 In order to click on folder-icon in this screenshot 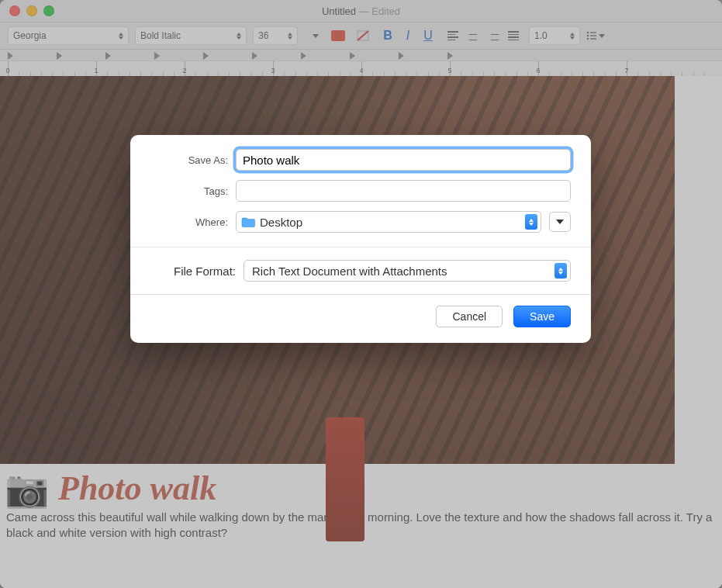, I will do `click(248, 222)`.